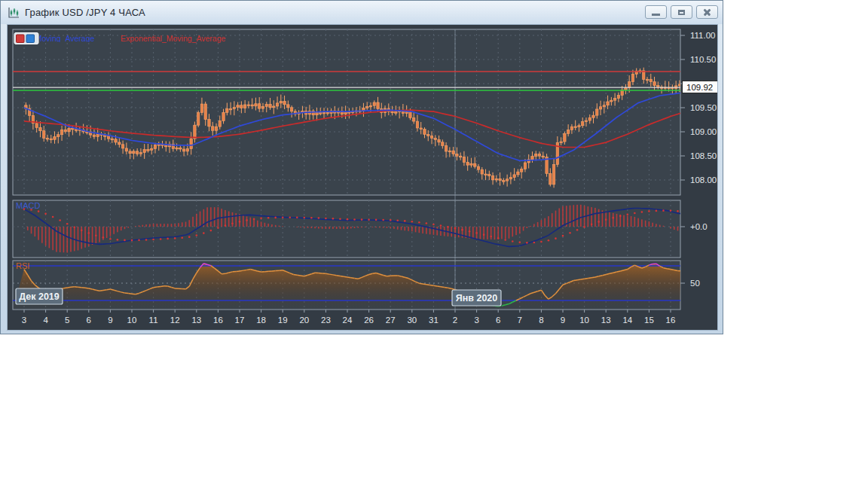 Image resolution: width=868 pixels, height=488 pixels. Describe the element at coordinates (434, 320) in the screenshot. I see `date-axis-label: 31` at that location.